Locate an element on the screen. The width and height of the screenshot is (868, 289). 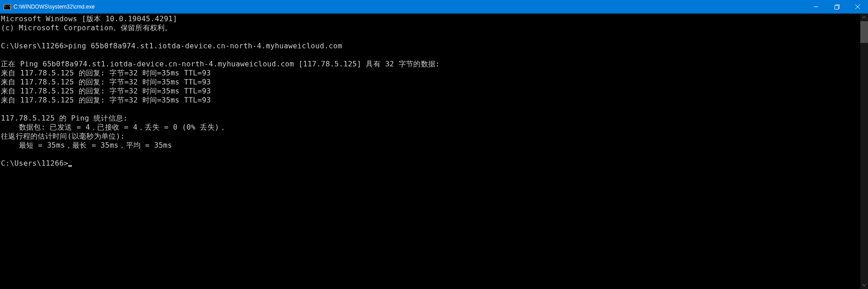
scroll-thumb is located at coordinates (864, 32).